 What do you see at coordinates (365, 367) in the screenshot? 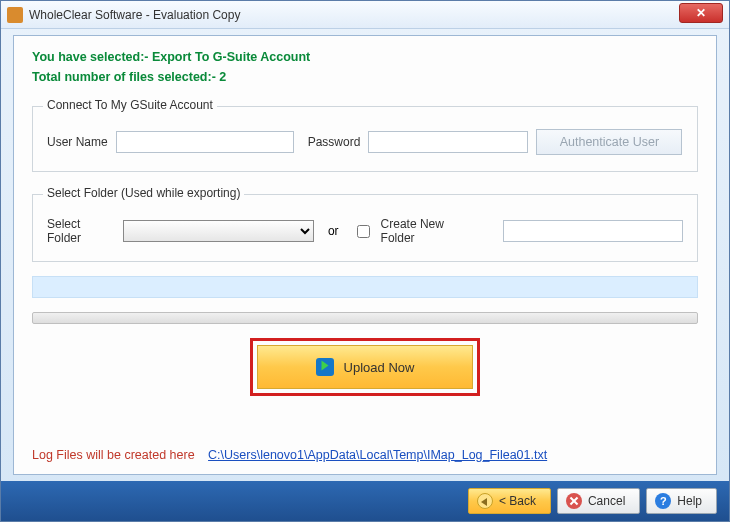
I see `upload-area: Upload Now` at bounding box center [365, 367].